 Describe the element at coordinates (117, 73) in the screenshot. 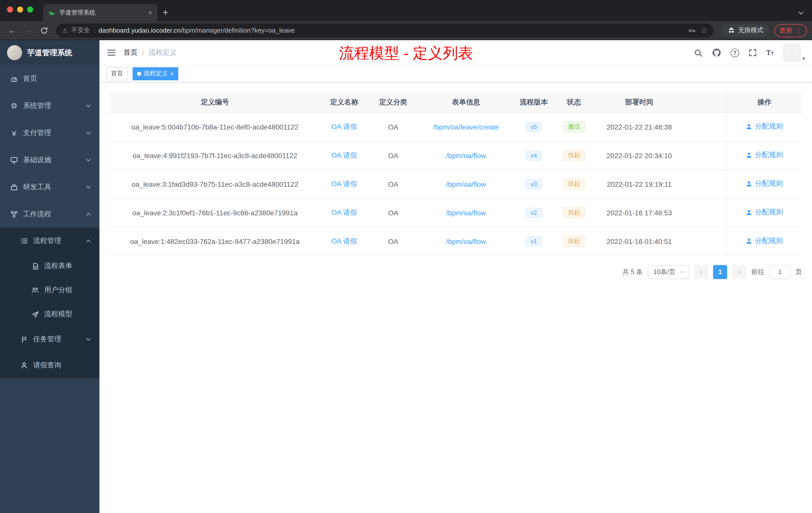

I see `tag-home: 首页` at that location.